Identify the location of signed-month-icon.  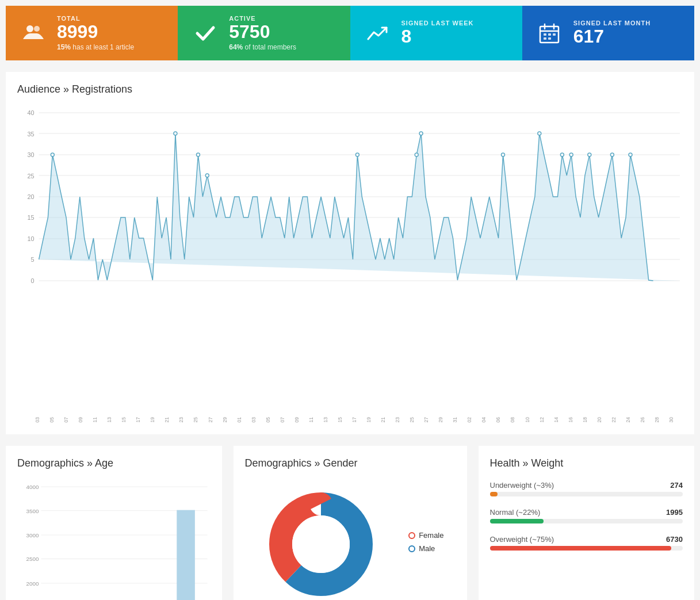
(550, 33).